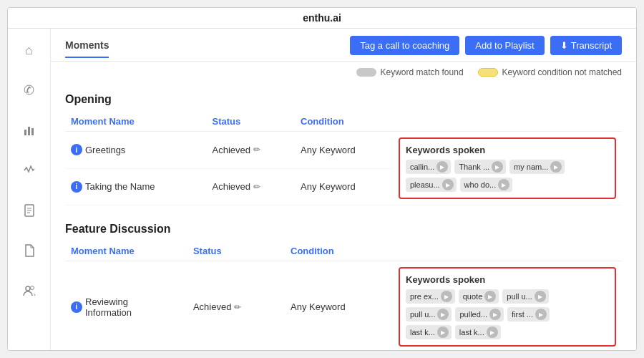 The height and width of the screenshot is (358, 644). I want to click on edit-icon-reviewing: ✏, so click(238, 307).